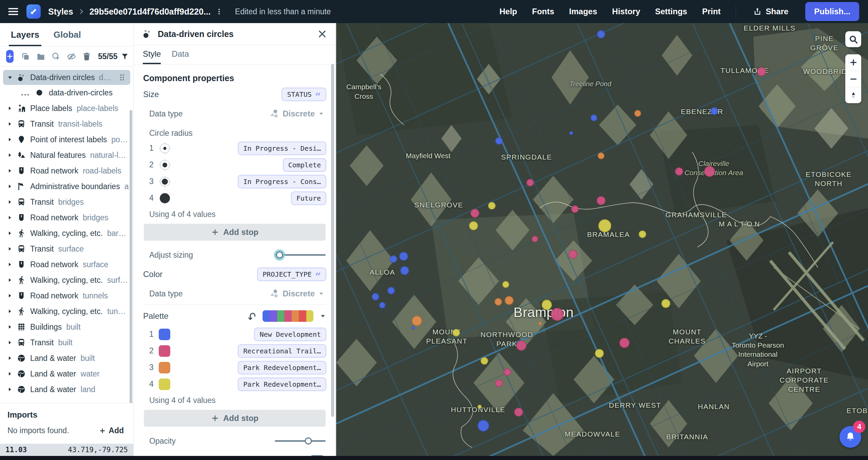  Describe the element at coordinates (25, 38) in the screenshot. I see `tab-layers: Layers` at that location.